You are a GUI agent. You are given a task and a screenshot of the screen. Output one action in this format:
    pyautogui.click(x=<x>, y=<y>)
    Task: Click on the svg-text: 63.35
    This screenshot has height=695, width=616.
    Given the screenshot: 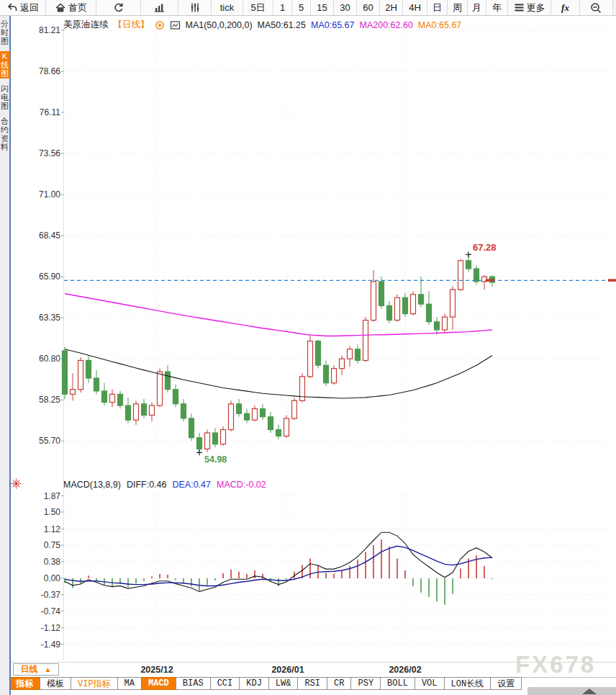 What is the action you would take?
    pyautogui.click(x=50, y=318)
    